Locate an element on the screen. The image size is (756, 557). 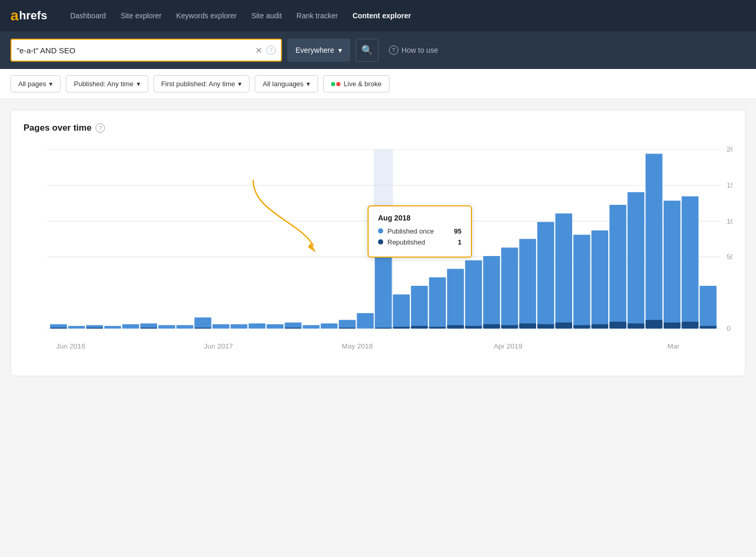
clear-search-button: ✕ is located at coordinates (259, 50).